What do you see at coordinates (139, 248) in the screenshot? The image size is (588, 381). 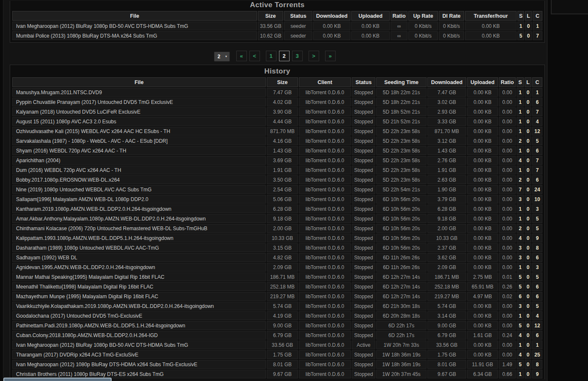 I see `file-link: Dasharatham (1989) 1080p Untouched WEBDL…` at bounding box center [139, 248].